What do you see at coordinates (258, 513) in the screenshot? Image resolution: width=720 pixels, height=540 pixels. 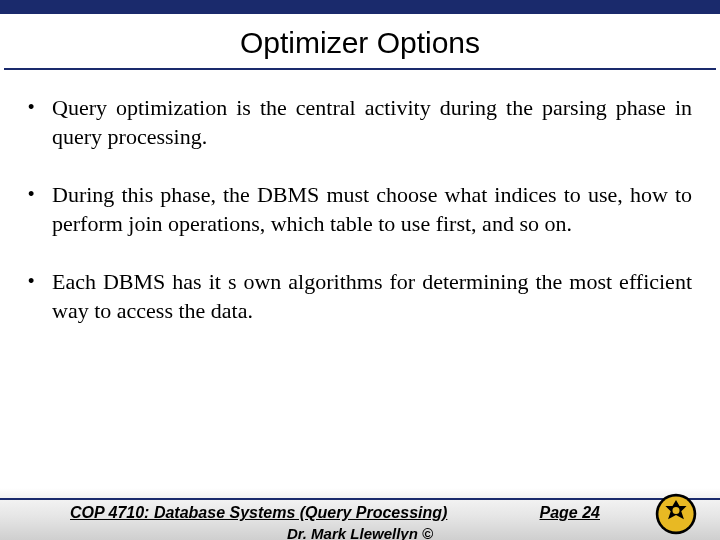 I see `footer-course: COP 4710: Database Systems (Query Proces…` at bounding box center [258, 513].